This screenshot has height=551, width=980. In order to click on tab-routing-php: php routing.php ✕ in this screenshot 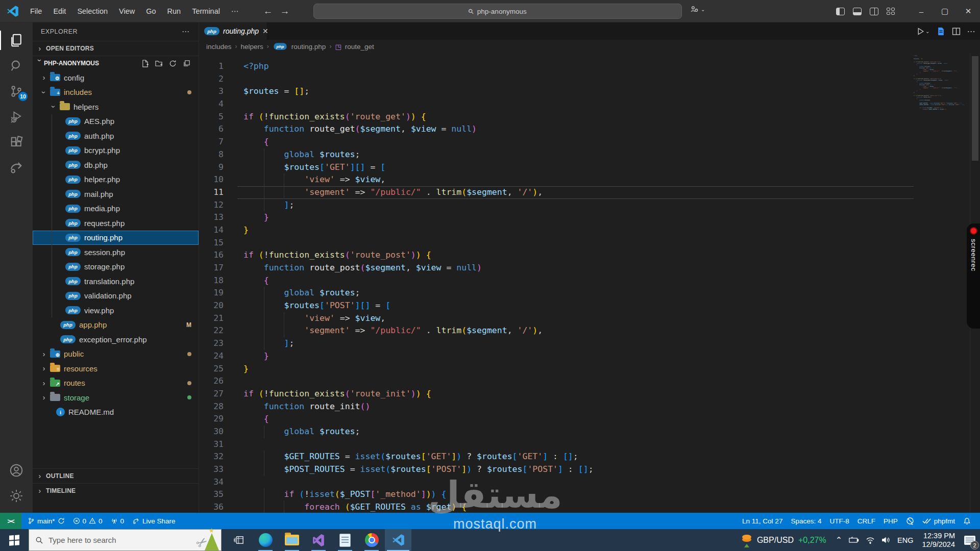, I will do `click(233, 31)`.